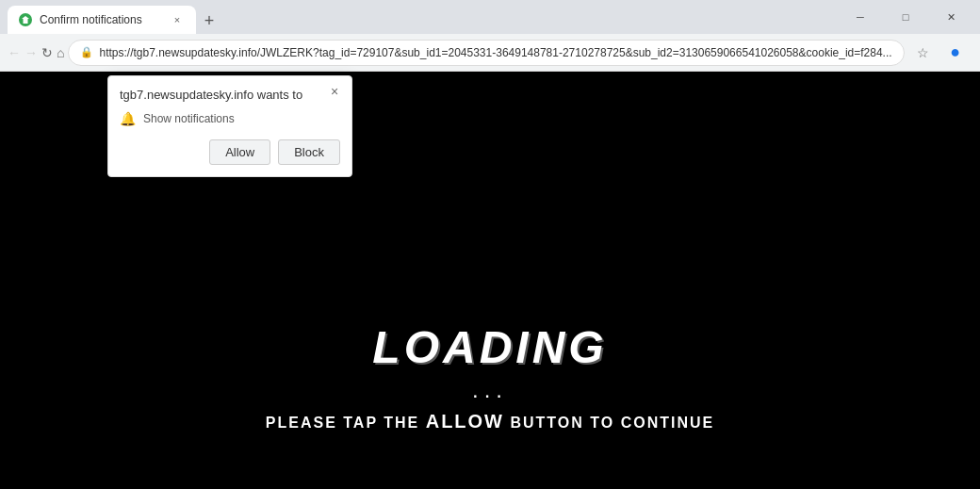  Describe the element at coordinates (14, 53) in the screenshot. I see `back-button: ←` at that location.